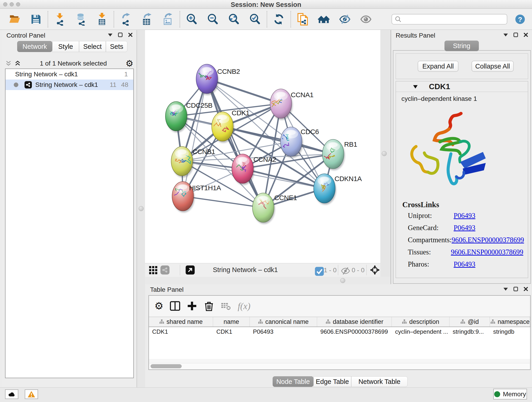  I want to click on table-settings-gear-icon: ⚙, so click(159, 306).